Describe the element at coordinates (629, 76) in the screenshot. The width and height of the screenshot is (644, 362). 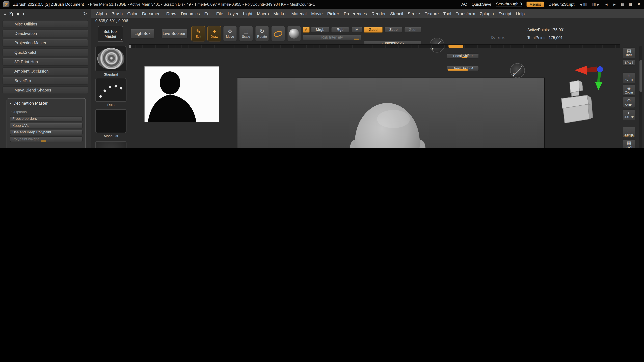
I see `right-shelf-icon: ✥` at that location.